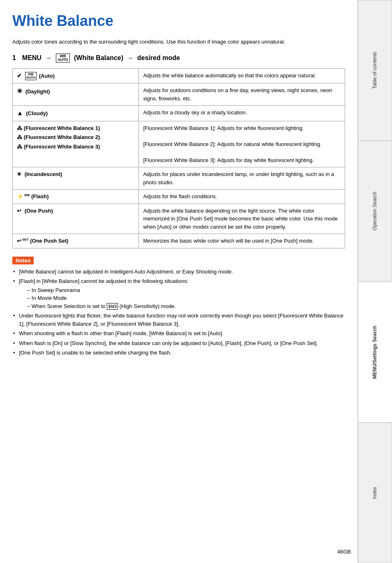 The image size is (392, 563). What do you see at coordinates (20, 128) in the screenshot?
I see `fluorescent-icon-1: ⁂` at bounding box center [20, 128].